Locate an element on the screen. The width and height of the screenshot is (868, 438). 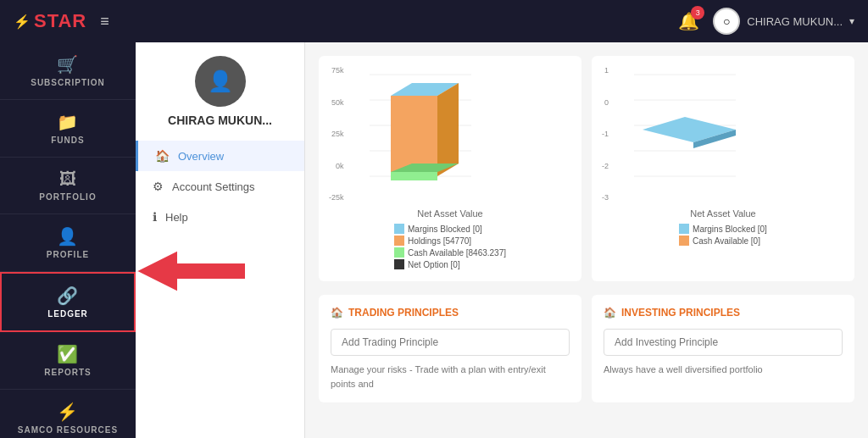
profile-menu-overview: 🏠 Overview is located at coordinates (220, 156).